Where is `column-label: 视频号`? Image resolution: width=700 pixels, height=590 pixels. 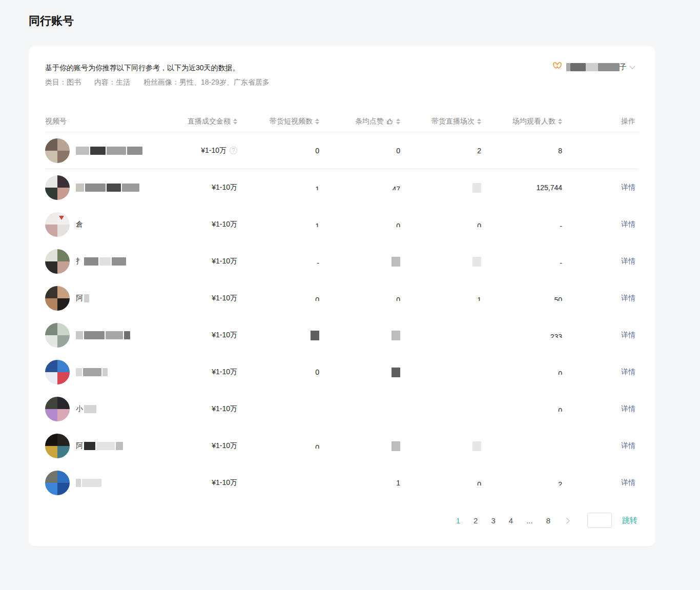 column-label: 视频号 is located at coordinates (56, 121).